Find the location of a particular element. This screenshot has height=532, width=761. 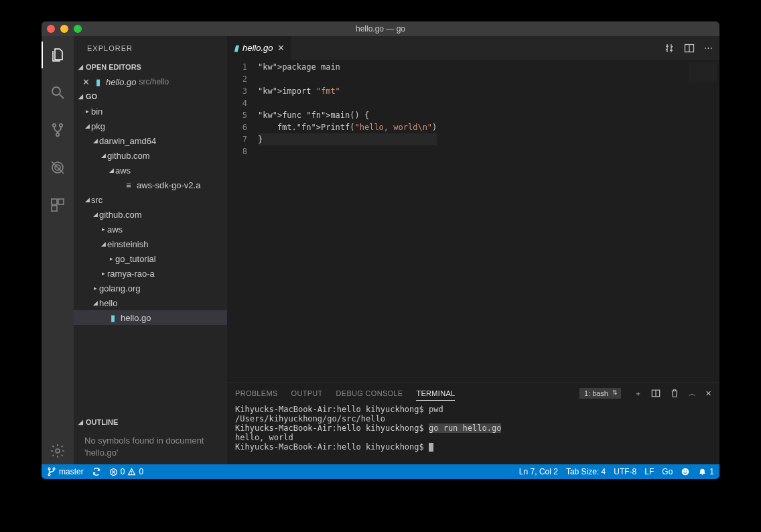

tree-folder: ▸bin is located at coordinates (150, 111).